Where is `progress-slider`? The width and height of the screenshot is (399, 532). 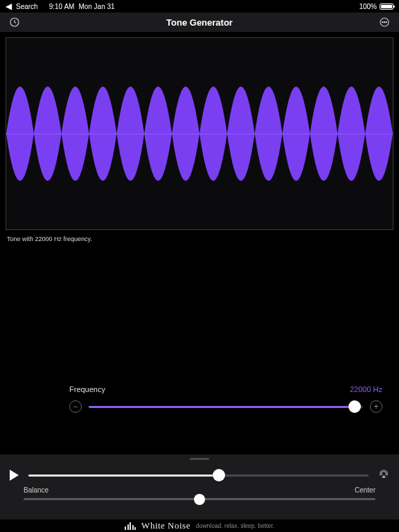 progress-slider is located at coordinates (198, 475).